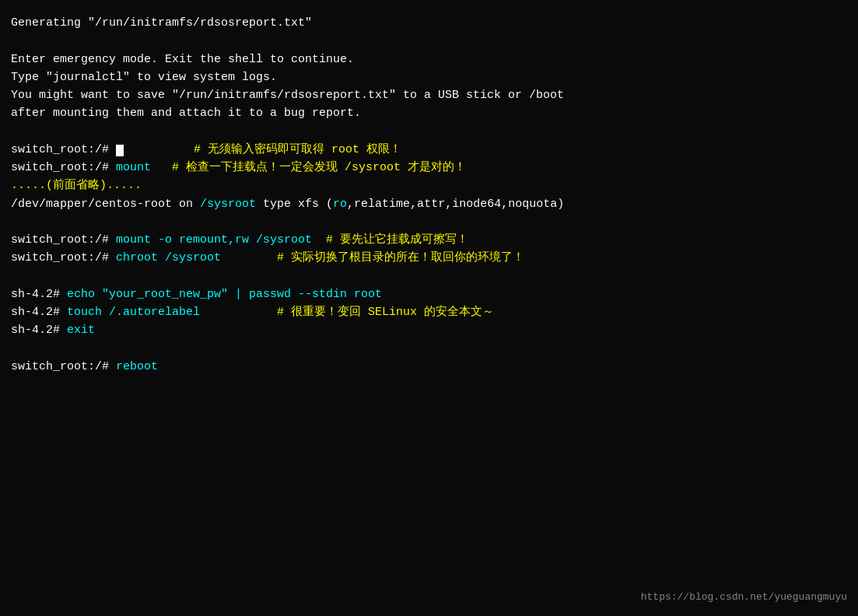 Image resolution: width=858 pixels, height=616 pixels. Describe the element at coordinates (429, 294) in the screenshot. I see `line12: sh-4.2# echo "your_root_new_pw" | passwd…` at that location.